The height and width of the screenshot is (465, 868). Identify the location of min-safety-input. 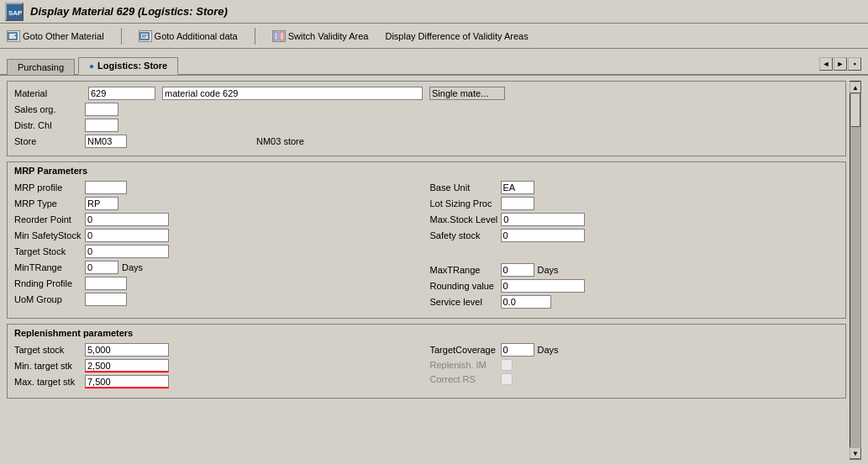
(127, 235).